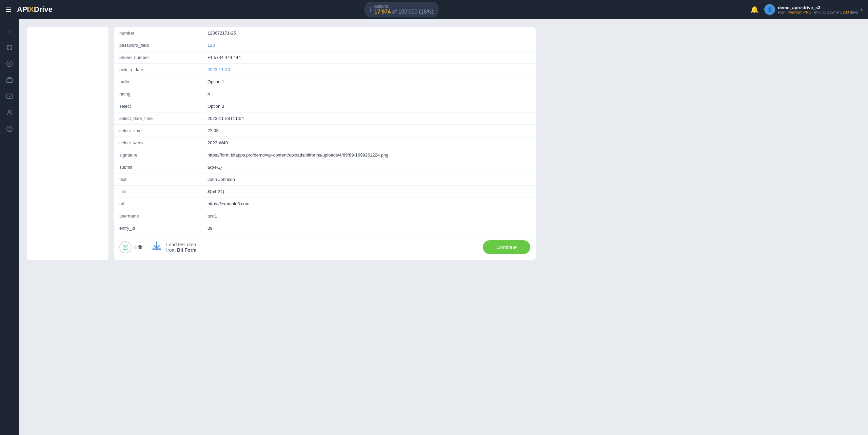 This screenshot has height=435, width=868. I want to click on edit-button: Edit, so click(131, 247).